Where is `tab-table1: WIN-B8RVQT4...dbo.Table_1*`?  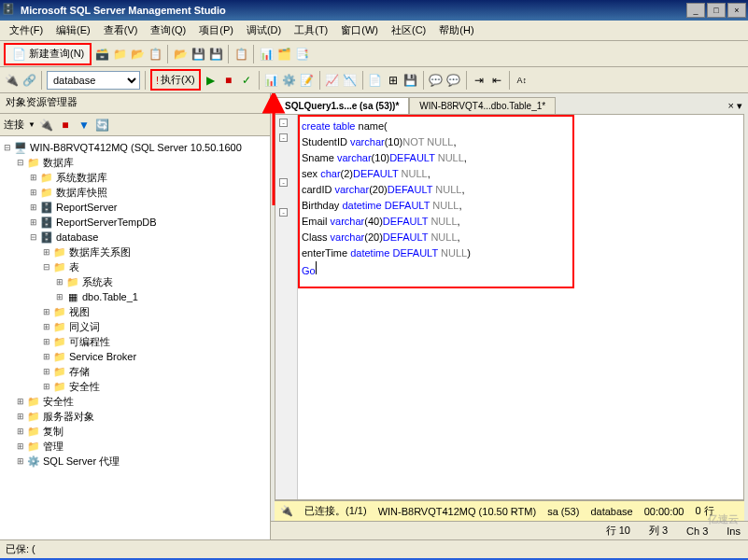
tab-table1: WIN-B8RVQT4...dbo.Table_1* is located at coordinates (482, 105).